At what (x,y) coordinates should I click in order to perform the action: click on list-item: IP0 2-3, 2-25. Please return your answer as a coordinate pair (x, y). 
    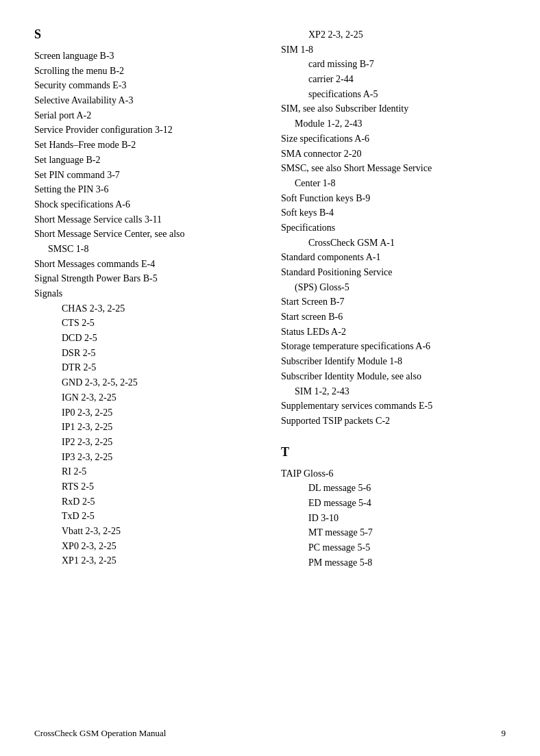
    Looking at the image, I should click on (147, 413).